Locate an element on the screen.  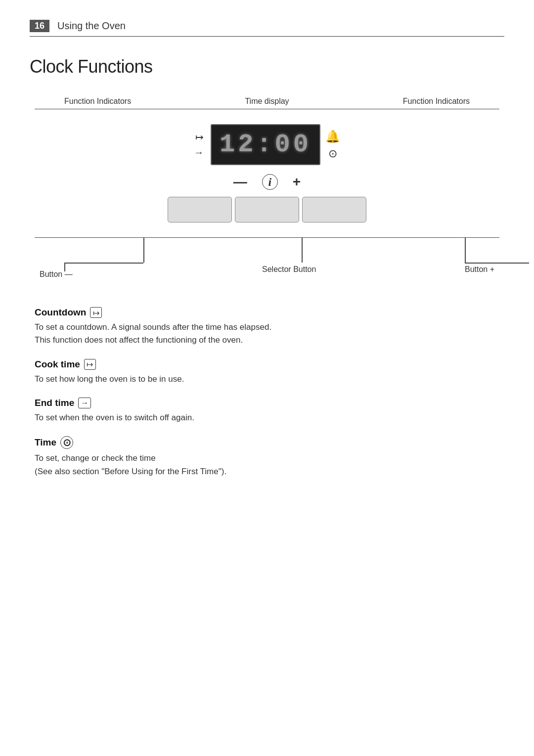
desc-end-time: End time → To set when the oven is to sw… is located at coordinates (267, 411).